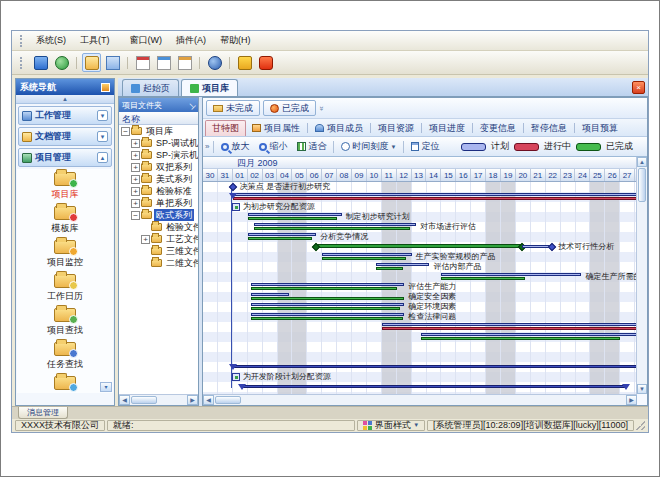 The height and width of the screenshot is (477, 660). Describe the element at coordinates (158, 215) in the screenshot. I see `tree-item-7: −欧式系列` at that location.